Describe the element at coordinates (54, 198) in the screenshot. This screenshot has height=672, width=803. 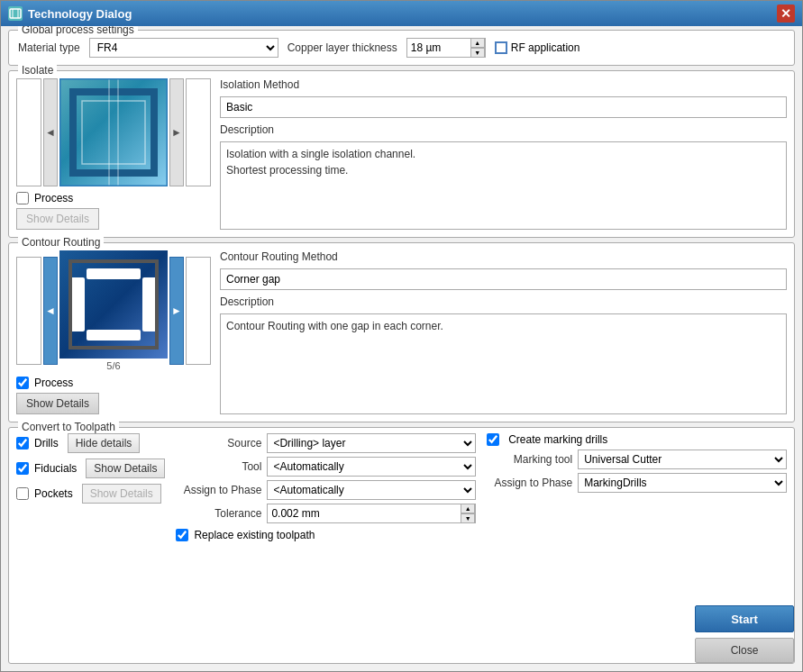
I see `isolate-process-label: Process` at that location.